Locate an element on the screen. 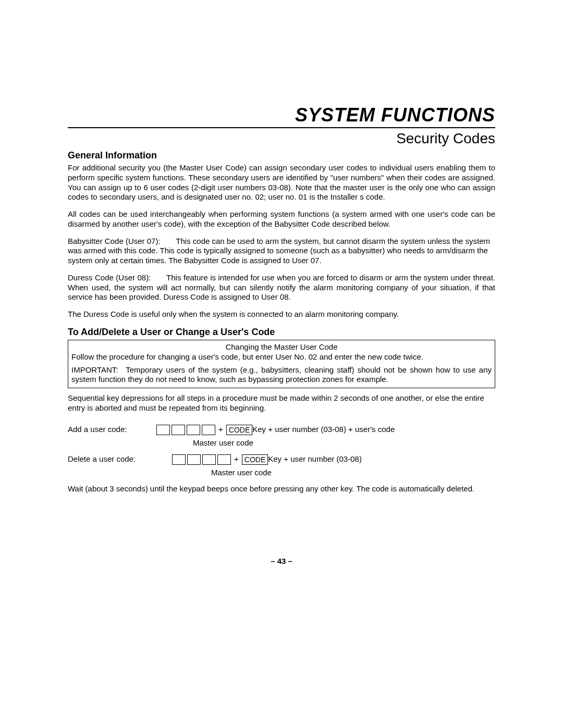  add-user-row: Add a user code: + CODE Key + user numbe… is located at coordinates (282, 430).